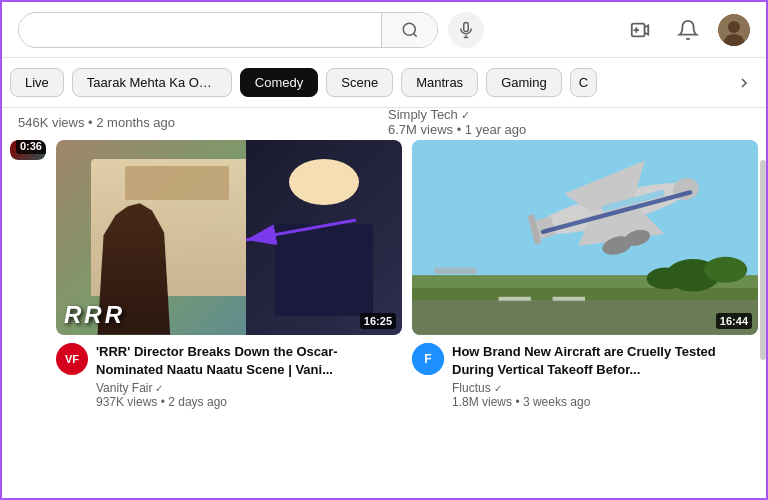 The height and width of the screenshot is (500, 768). Describe the element at coordinates (585, 376) in the screenshot. I see `plane-video-info: F How Brand New Aircraft are Cruelly Tes…` at that location.